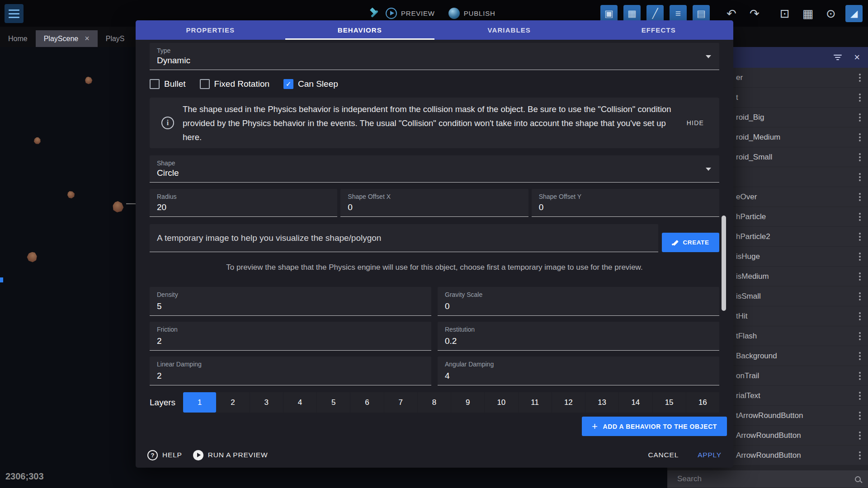 Image resolution: width=868 pixels, height=488 pixels. Describe the element at coordinates (678, 14) in the screenshot. I see `events-list-icon: ≡` at that location.